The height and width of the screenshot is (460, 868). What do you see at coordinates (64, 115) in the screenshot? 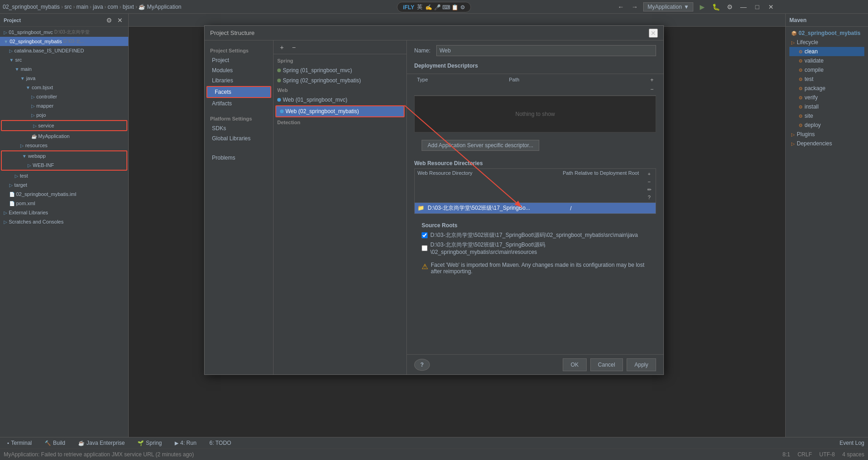
I see `tree-item-pojo: ▷ pojo` at bounding box center [64, 115].